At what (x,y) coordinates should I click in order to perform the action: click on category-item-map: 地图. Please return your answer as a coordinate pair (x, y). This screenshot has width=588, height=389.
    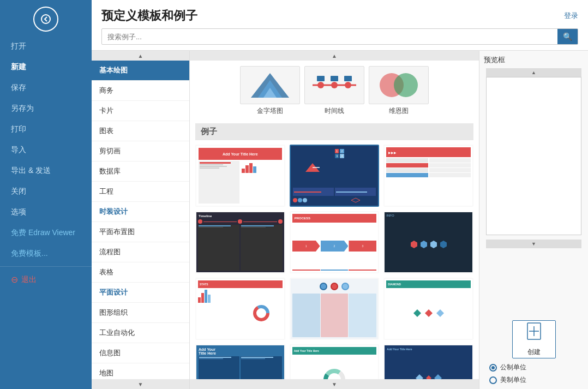
    Looking at the image, I should click on (141, 371).